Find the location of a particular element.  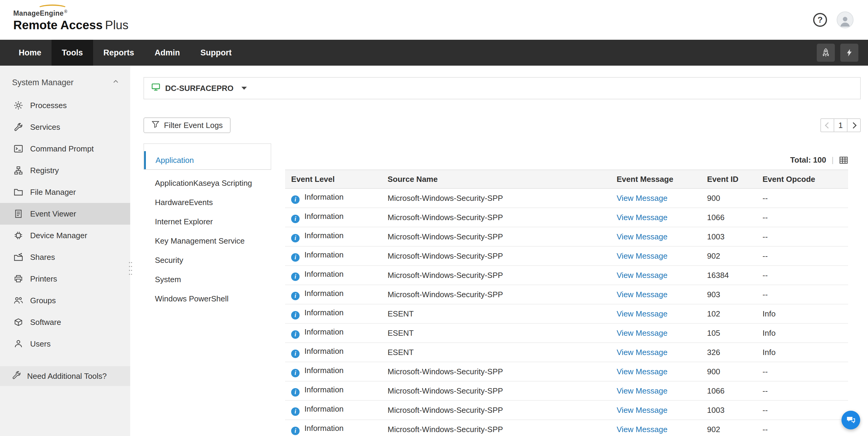

category-windows-powershell: Windows PowerShell is located at coordinates (208, 299).